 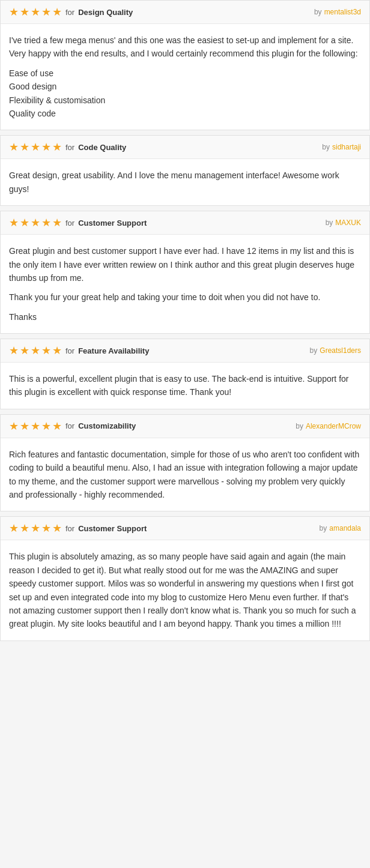 What do you see at coordinates (348, 223) in the screenshot?
I see `author-link: MAXUK` at bounding box center [348, 223].